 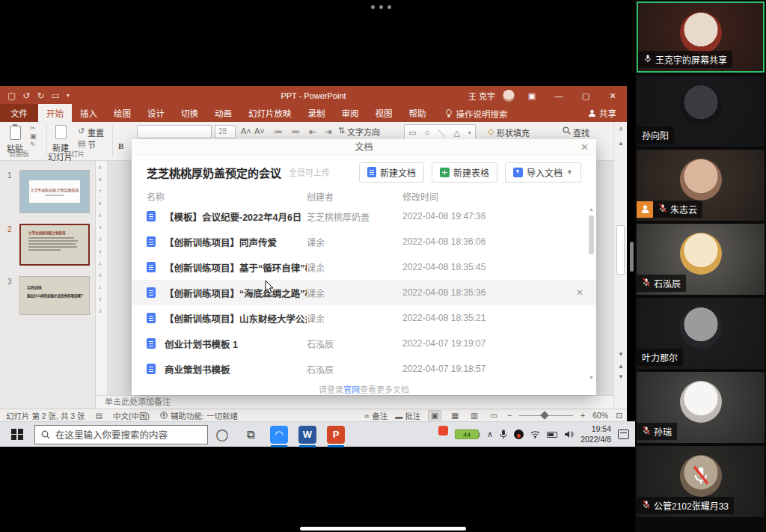 I want to click on new-doc-button: 新建文档, so click(x=392, y=172).